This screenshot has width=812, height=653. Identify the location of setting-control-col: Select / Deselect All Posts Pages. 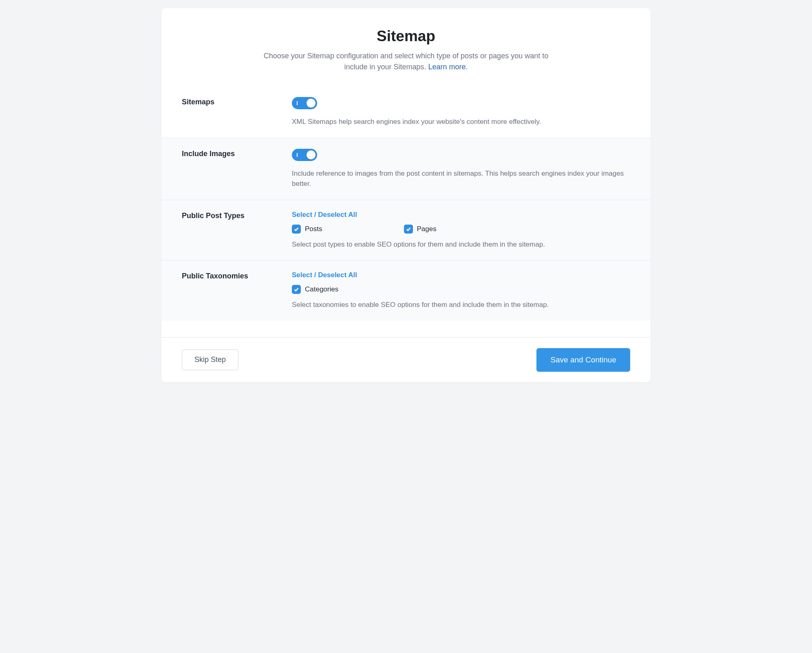
(465, 230).